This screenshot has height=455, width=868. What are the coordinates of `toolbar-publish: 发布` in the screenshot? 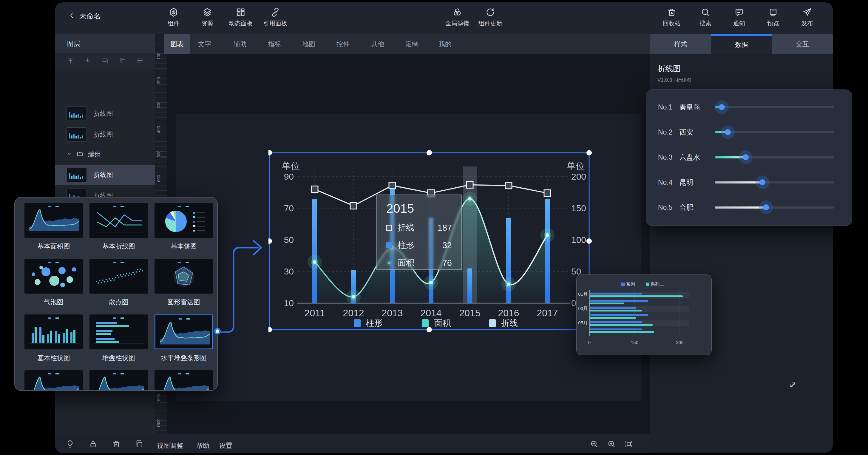 It's located at (807, 17).